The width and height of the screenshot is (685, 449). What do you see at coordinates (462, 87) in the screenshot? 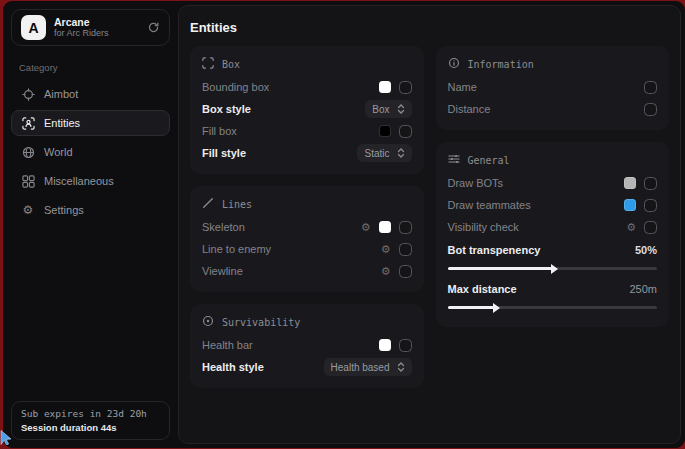
I see `setting-label: Name` at bounding box center [462, 87].